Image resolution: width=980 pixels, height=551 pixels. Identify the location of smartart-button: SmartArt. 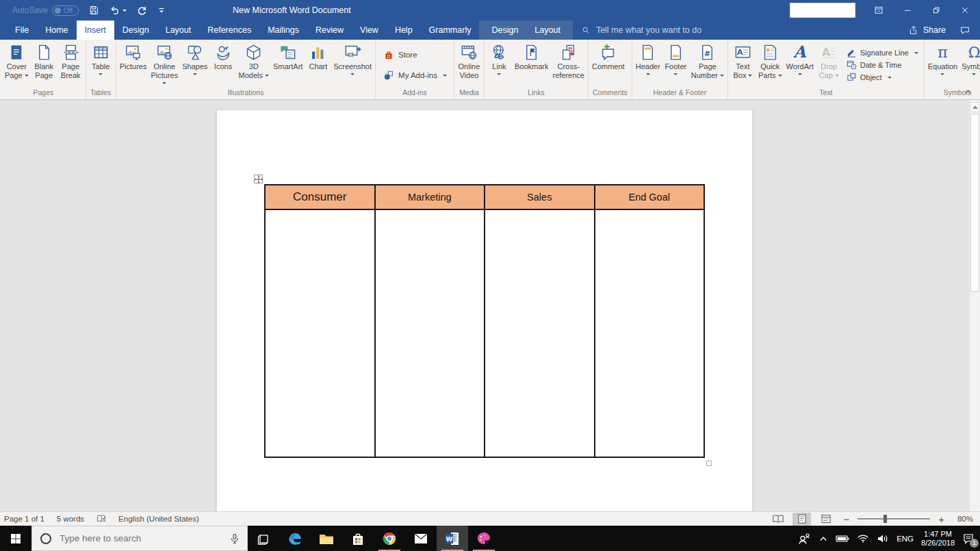
(287, 64).